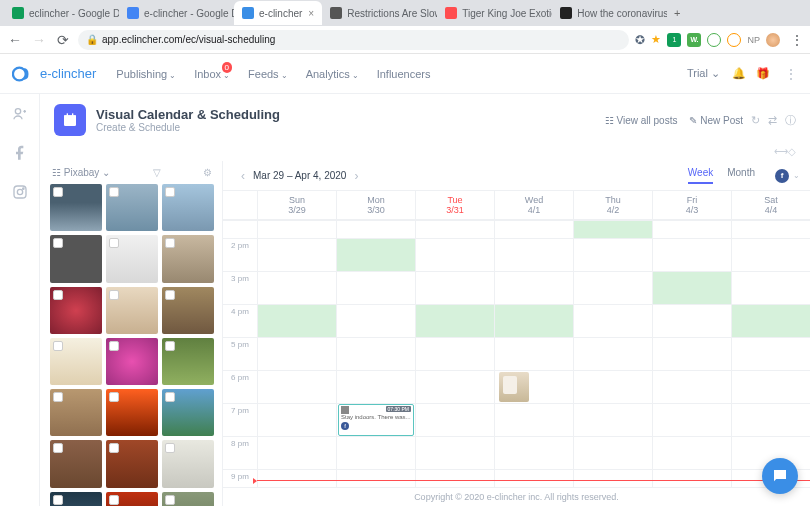 The height and width of the screenshot is (506, 810). What do you see at coordinates (268, 74) in the screenshot?
I see `nav-feeds: Feeds⌄` at bounding box center [268, 74].